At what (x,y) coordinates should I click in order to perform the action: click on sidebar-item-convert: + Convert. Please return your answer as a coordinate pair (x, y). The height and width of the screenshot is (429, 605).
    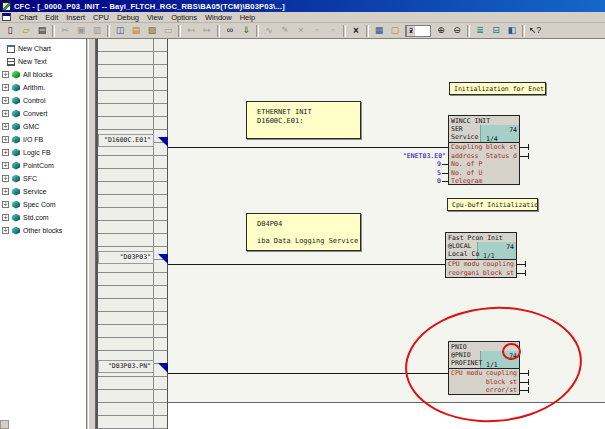
    Looking at the image, I should click on (43, 114).